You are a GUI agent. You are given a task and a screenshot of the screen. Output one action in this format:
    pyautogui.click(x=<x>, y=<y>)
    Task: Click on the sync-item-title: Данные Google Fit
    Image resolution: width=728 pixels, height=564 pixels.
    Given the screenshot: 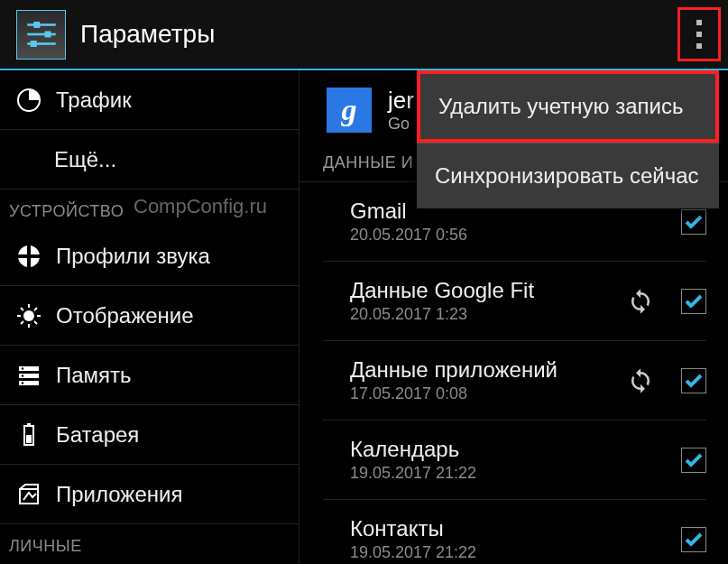 What is the action you would take?
    pyautogui.click(x=502, y=291)
    